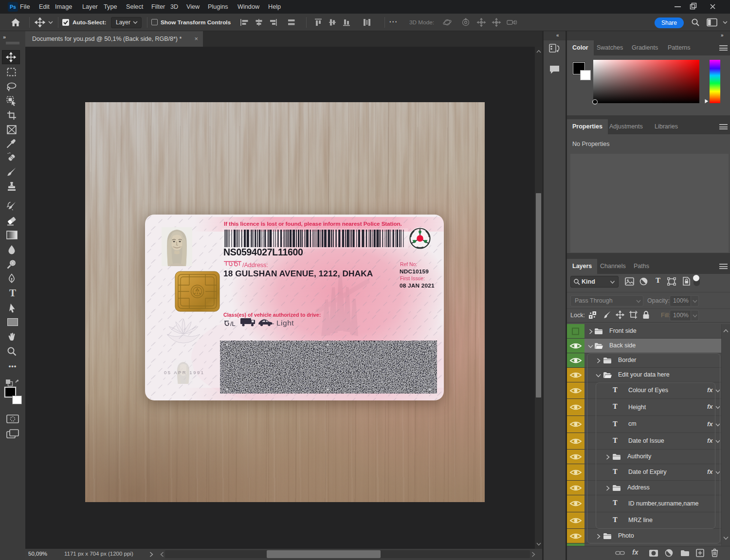 Image resolution: width=730 pixels, height=560 pixels. What do you see at coordinates (413, 278) in the screenshot?
I see `svg-text: First Issue:` at bounding box center [413, 278].